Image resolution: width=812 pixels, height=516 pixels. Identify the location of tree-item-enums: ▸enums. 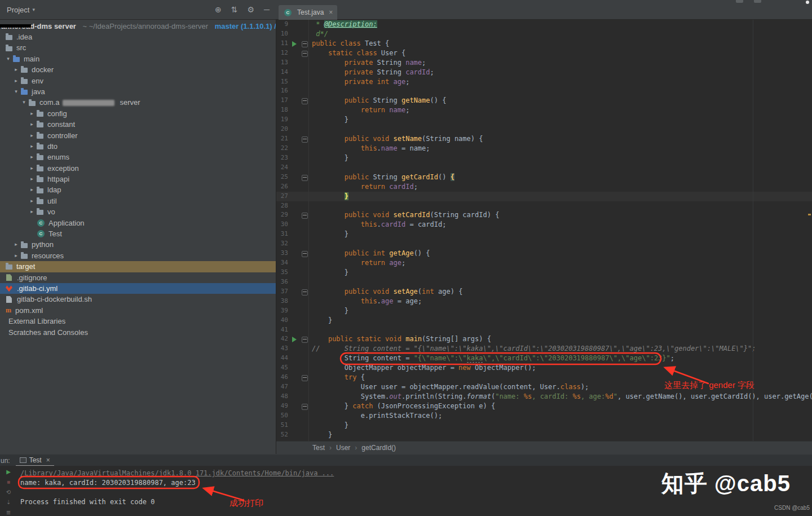
(138, 157).